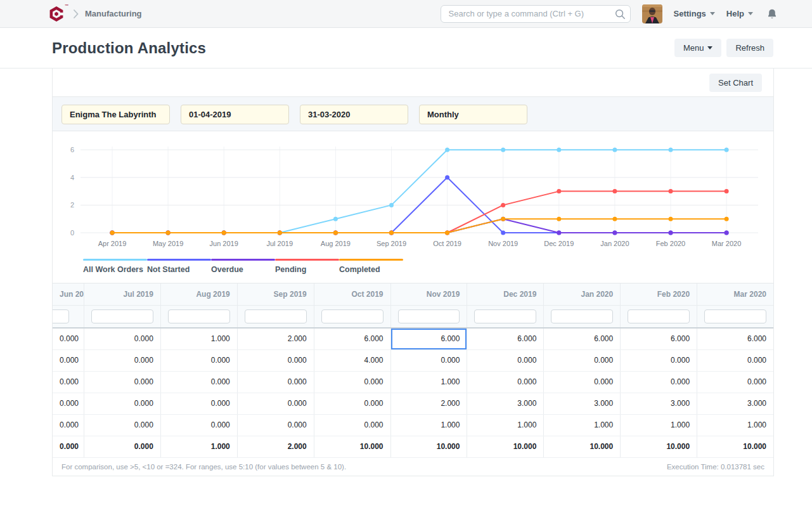 The width and height of the screenshot is (812, 508). Describe the element at coordinates (699, 48) in the screenshot. I see `menu-button: Menu` at that location.